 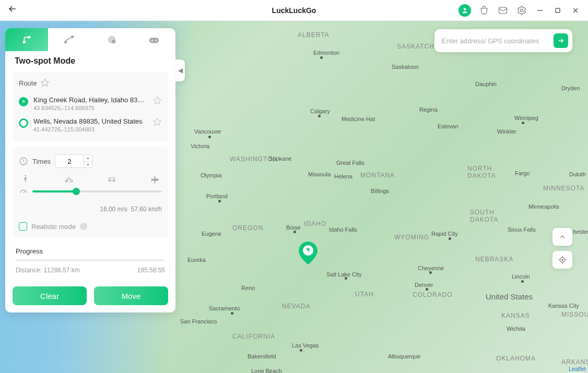 I want to click on map-city-label: Fargo, so click(x=522, y=173).